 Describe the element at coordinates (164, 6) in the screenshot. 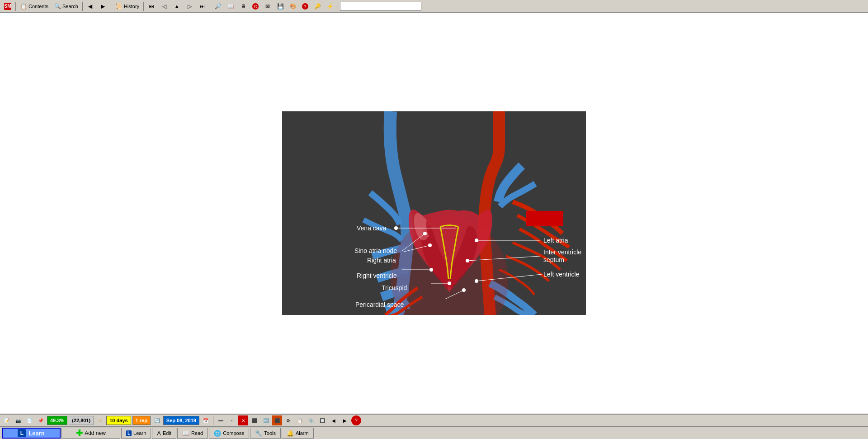

I see `prev-btn: ◁` at that location.